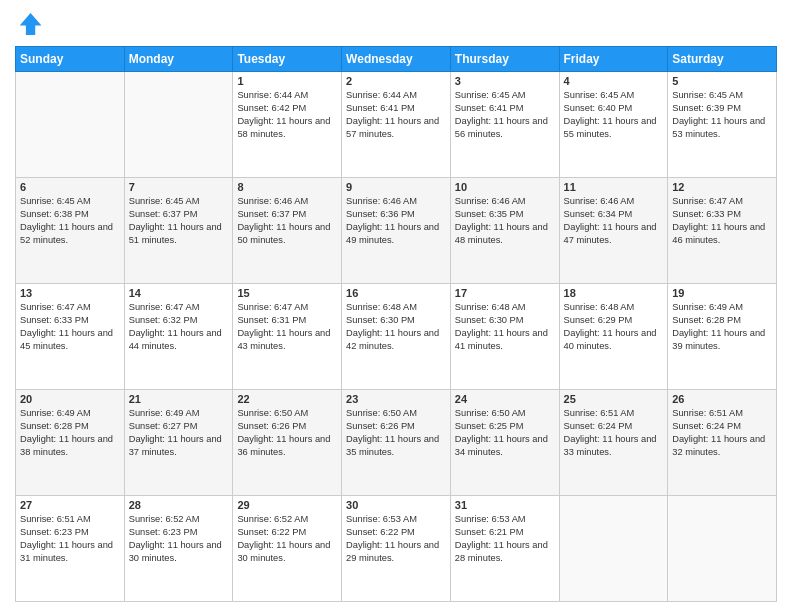 Image resolution: width=792 pixels, height=612 pixels. What do you see at coordinates (70, 549) in the screenshot?
I see `calendar-cell: 27Sunrise: 6:51 AM Sunset: 6:23 PM Dayli…` at bounding box center [70, 549].